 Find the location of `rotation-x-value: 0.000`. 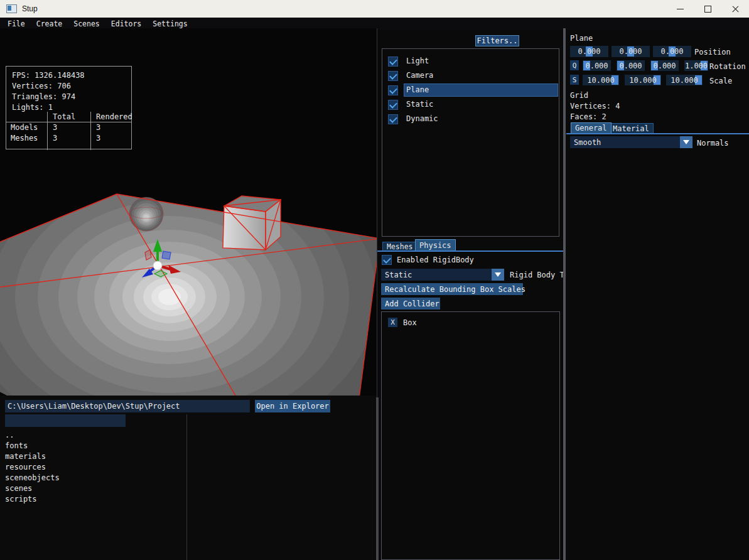

rotation-x-value: 0.000 is located at coordinates (596, 66).